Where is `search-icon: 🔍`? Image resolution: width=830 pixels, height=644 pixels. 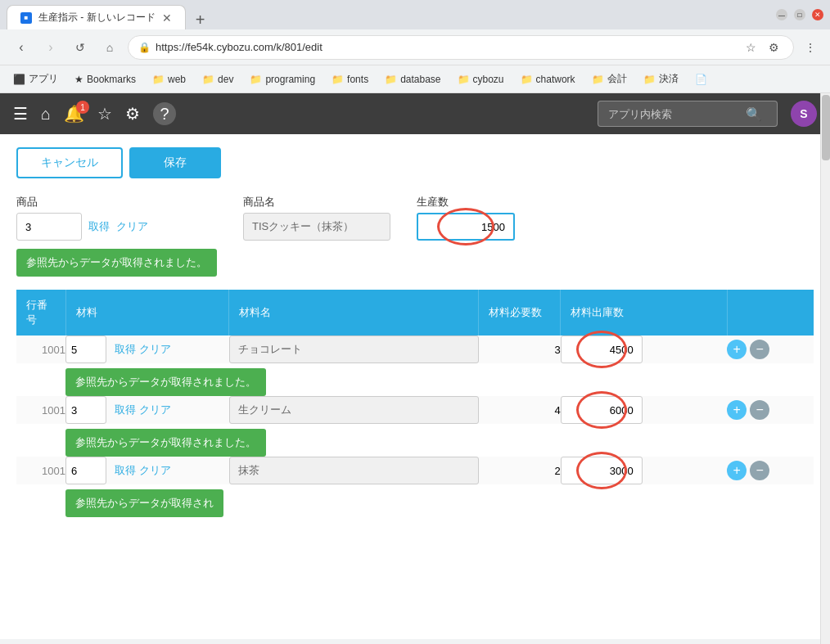 search-icon: 🔍 is located at coordinates (754, 115).